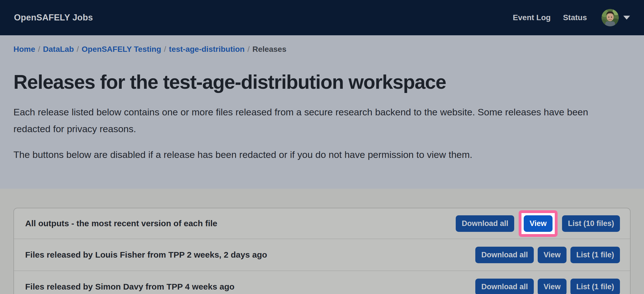 The image size is (644, 294). What do you see at coordinates (146, 255) in the screenshot?
I see `release-label: Files released by Louis Fisher from TPP …` at bounding box center [146, 255].